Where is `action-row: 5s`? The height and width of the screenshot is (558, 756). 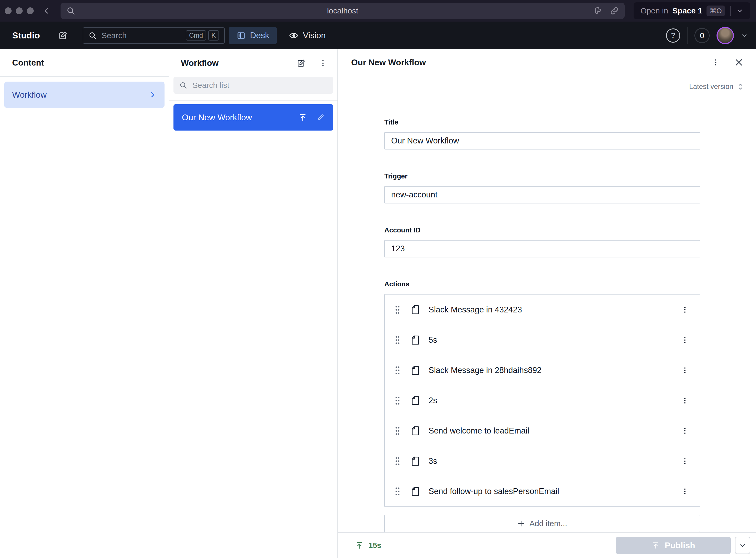 action-row: 5s is located at coordinates (542, 340).